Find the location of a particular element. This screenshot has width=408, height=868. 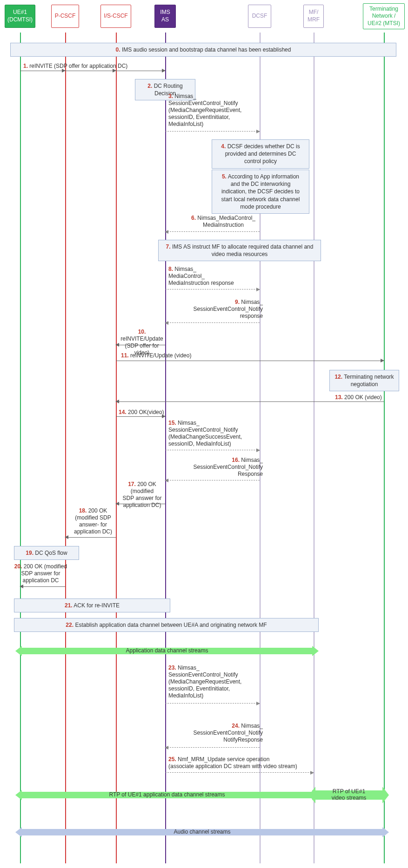

step-7: 7. IMS AS instruct MF to allocate requir… is located at coordinates (240, 250).